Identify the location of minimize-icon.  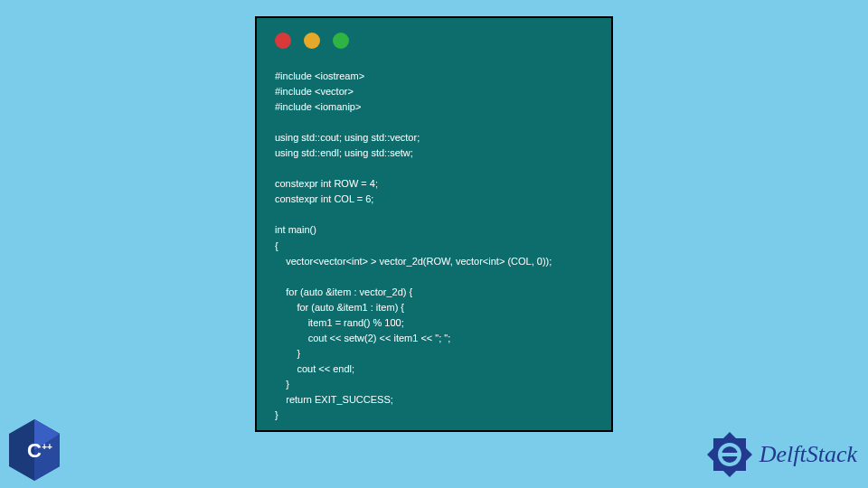
(312, 41).